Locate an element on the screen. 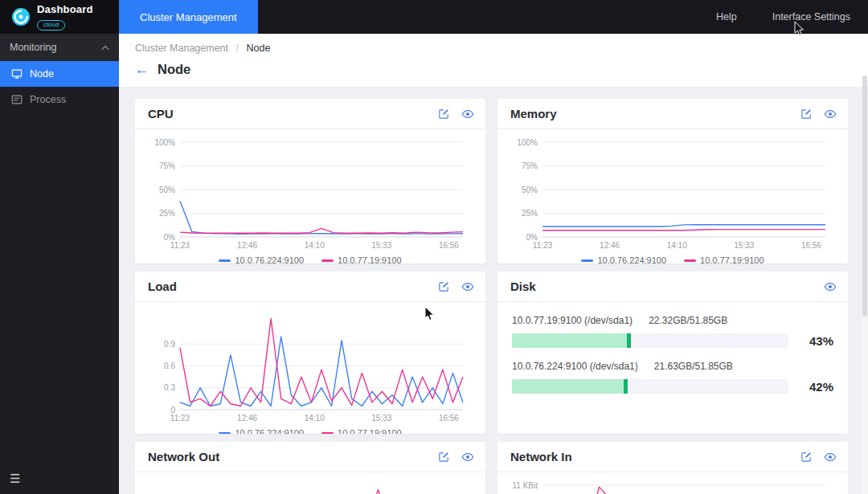  monitor-icon is located at coordinates (17, 74).